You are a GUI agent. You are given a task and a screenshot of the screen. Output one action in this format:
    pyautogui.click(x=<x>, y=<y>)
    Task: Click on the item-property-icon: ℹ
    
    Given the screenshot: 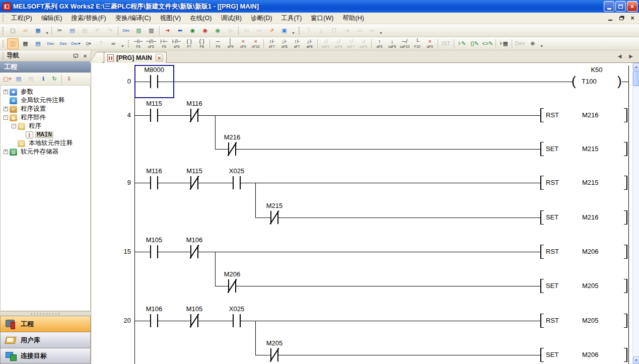 What is the action you would take?
    pyautogui.click(x=43, y=79)
    